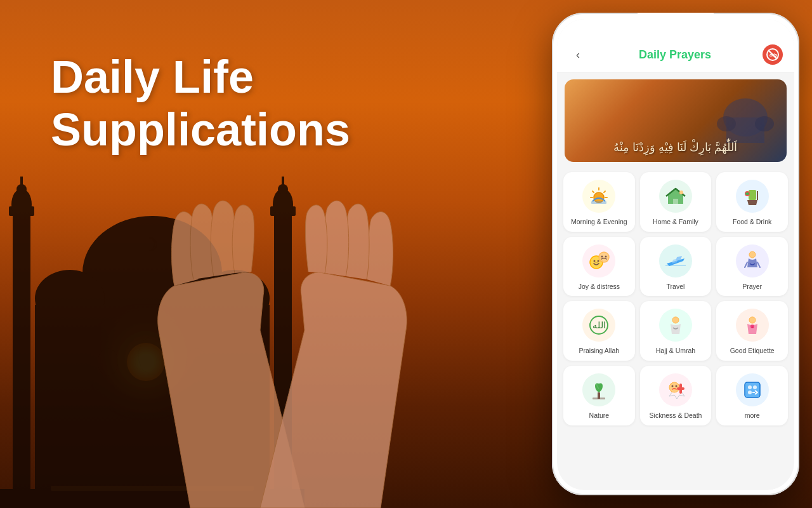 The width and height of the screenshot is (812, 508). Describe the element at coordinates (752, 351) in the screenshot. I see `good-etiquette-label: Good Etiquette` at that location.